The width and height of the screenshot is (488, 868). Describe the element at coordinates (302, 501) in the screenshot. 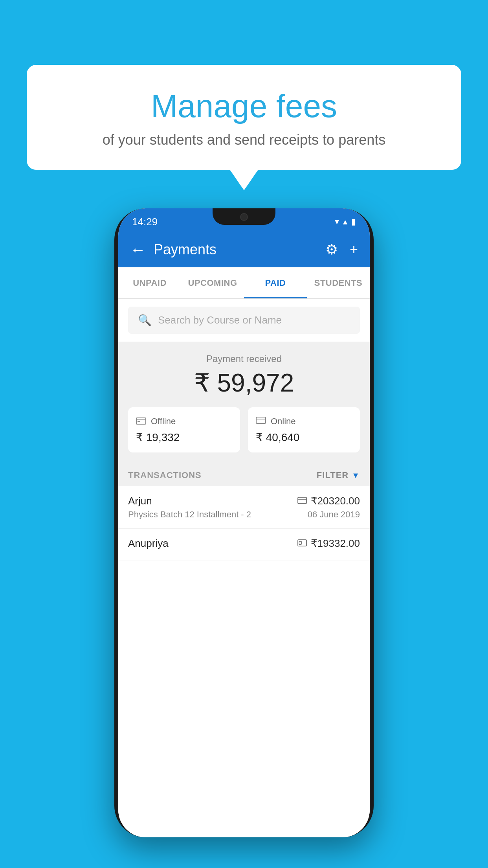

I see `transaction-card-icon-arjun` at that location.